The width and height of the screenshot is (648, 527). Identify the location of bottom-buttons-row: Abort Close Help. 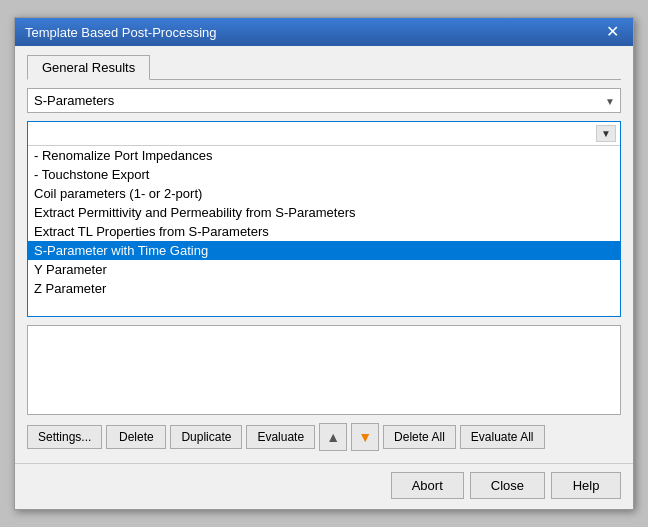
(324, 486).